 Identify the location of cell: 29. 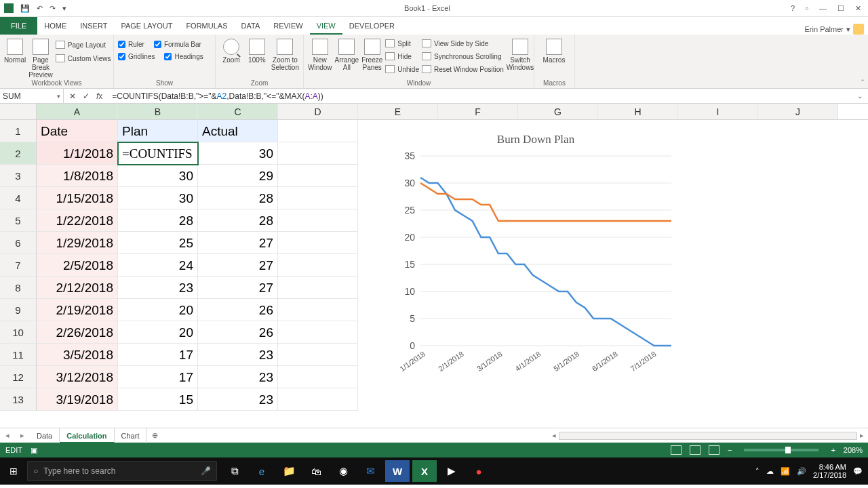
(238, 176).